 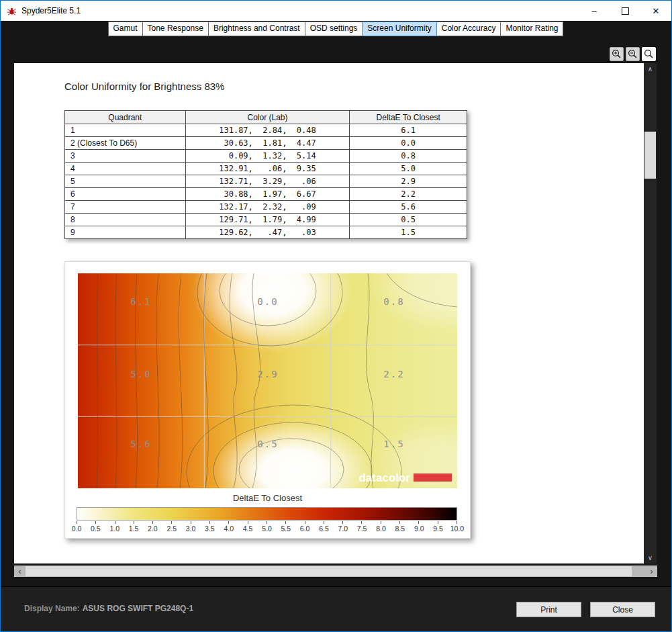 What do you see at coordinates (267, 195) in the screenshot?
I see `lab-cell: 30.88, 1.97, 6.67` at bounding box center [267, 195].